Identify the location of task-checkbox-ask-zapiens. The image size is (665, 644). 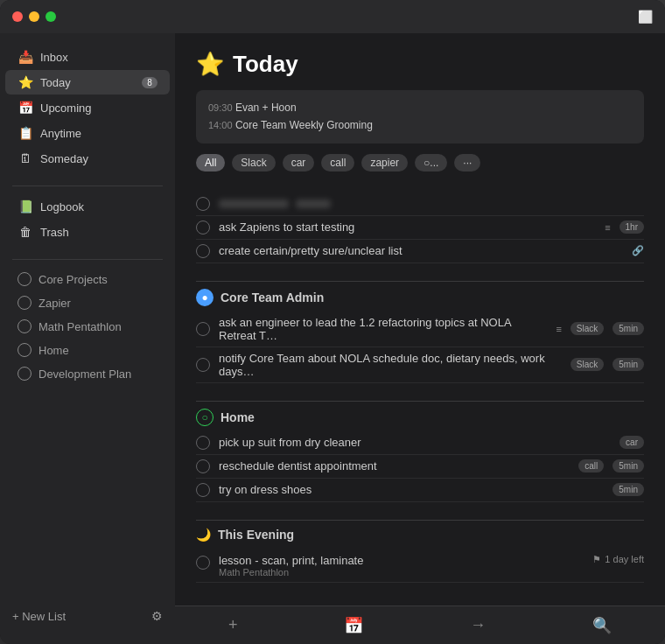
(203, 228).